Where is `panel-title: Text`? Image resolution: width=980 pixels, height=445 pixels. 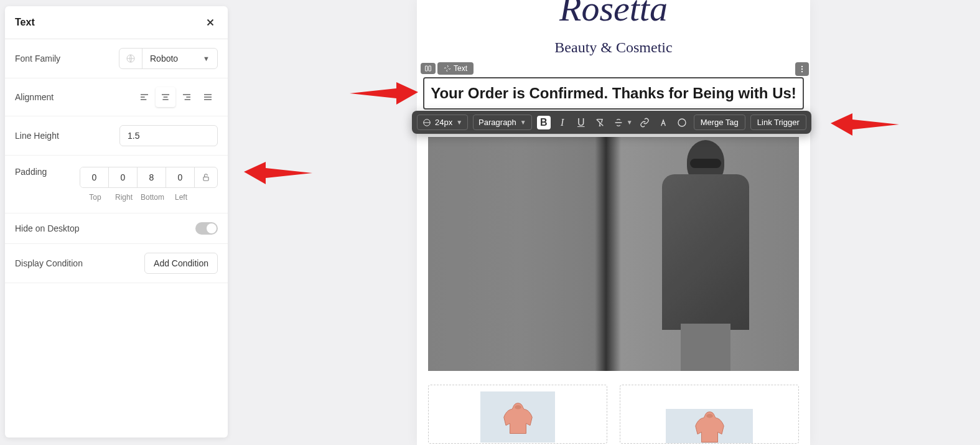 panel-title: Text is located at coordinates (25, 22).